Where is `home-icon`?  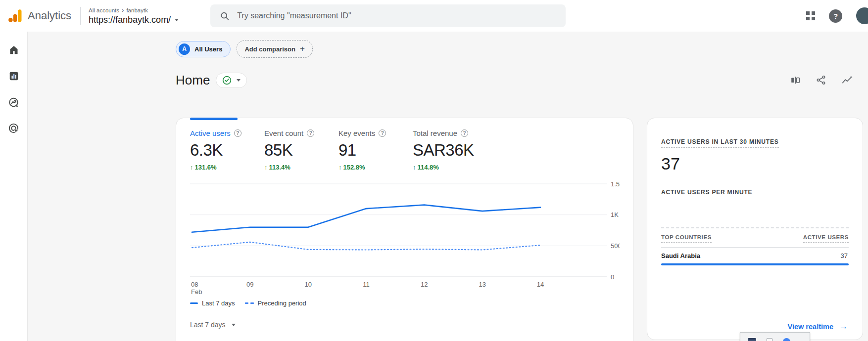
home-icon is located at coordinates (14, 50).